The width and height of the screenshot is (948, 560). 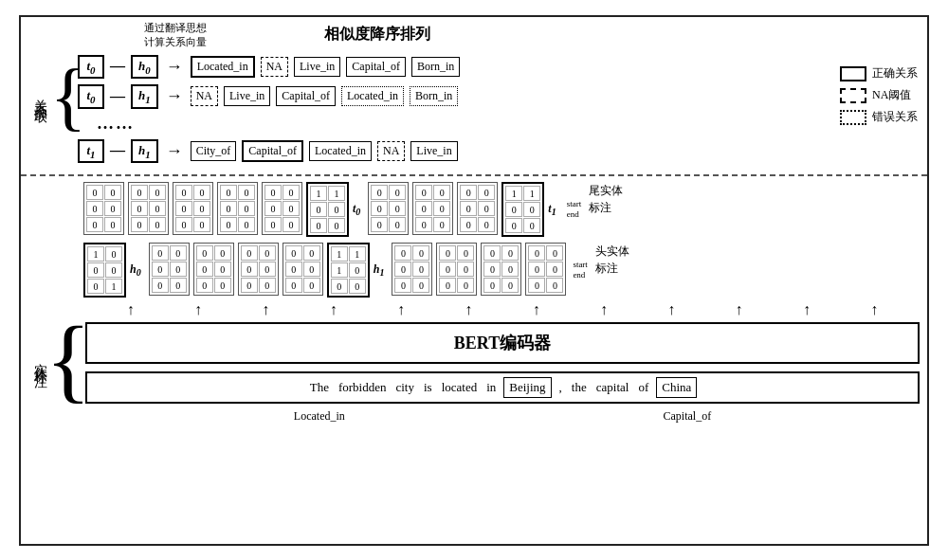 What do you see at coordinates (432, 208) in the screenshot?
I see `matrix-8: 00 00 00` at bounding box center [432, 208].